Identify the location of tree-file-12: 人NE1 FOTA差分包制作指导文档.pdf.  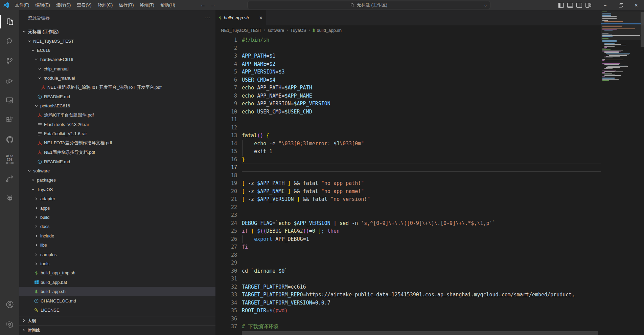
(117, 143).